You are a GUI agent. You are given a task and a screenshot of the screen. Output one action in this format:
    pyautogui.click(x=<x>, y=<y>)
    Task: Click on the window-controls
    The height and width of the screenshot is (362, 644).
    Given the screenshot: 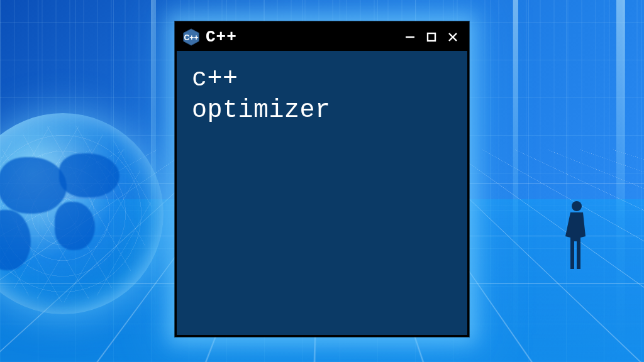 What is the action you would take?
    pyautogui.click(x=431, y=37)
    